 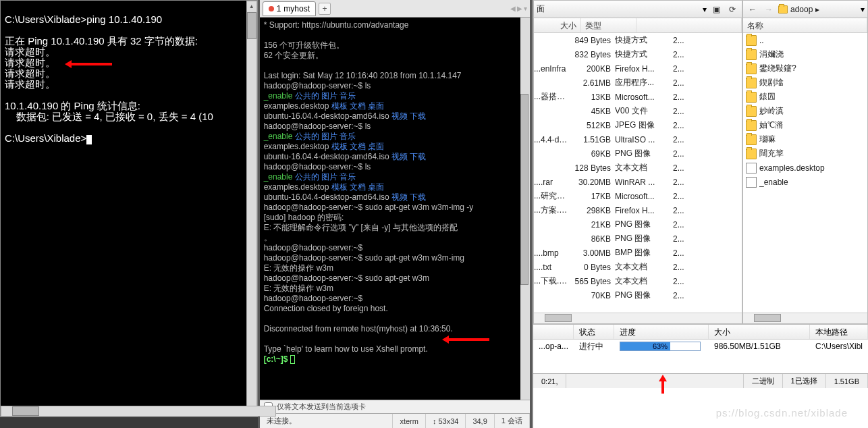 What do you see at coordinates (638, 318) in the screenshot?
I see `local-hscrollbar` at bounding box center [638, 318].